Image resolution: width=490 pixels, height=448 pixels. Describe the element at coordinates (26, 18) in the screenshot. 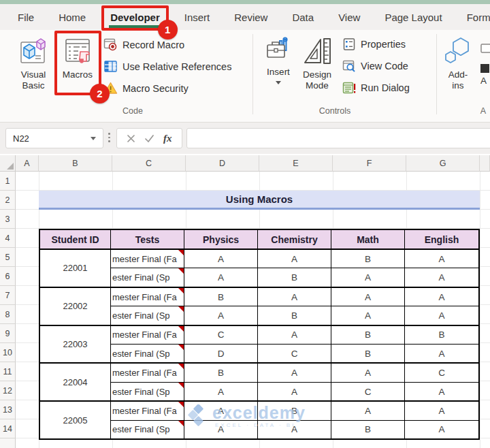

I see `tab-file: File` at that location.